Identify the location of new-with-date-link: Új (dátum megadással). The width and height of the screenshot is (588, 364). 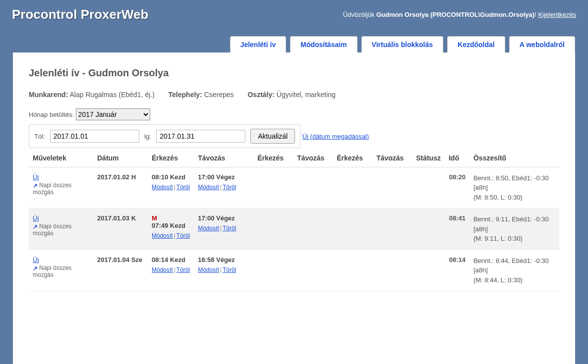
(336, 137).